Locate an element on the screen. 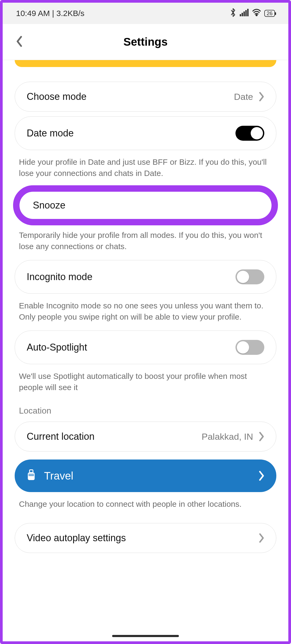  auto-spotlight-toggle is located at coordinates (250, 347).